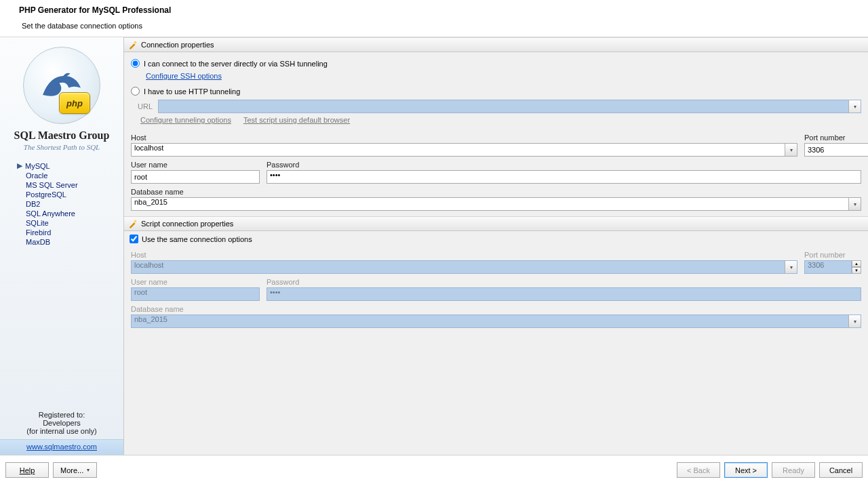 This screenshot has width=868, height=488. What do you see at coordinates (297, 120) in the screenshot?
I see `link-test-script: Test script using default browser` at bounding box center [297, 120].